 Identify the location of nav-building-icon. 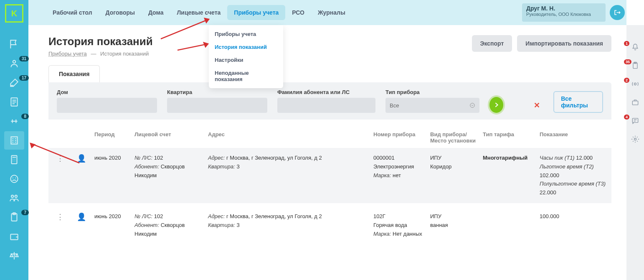
(14, 140).